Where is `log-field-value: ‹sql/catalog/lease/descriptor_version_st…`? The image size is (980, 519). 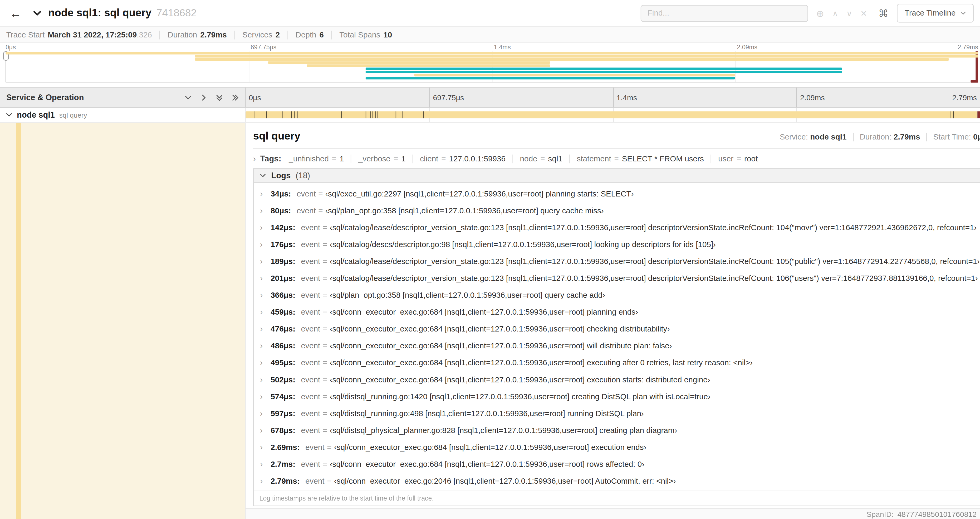
log-field-value: ‹sql/catalog/lease/descriptor_version_st… is located at coordinates (654, 278).